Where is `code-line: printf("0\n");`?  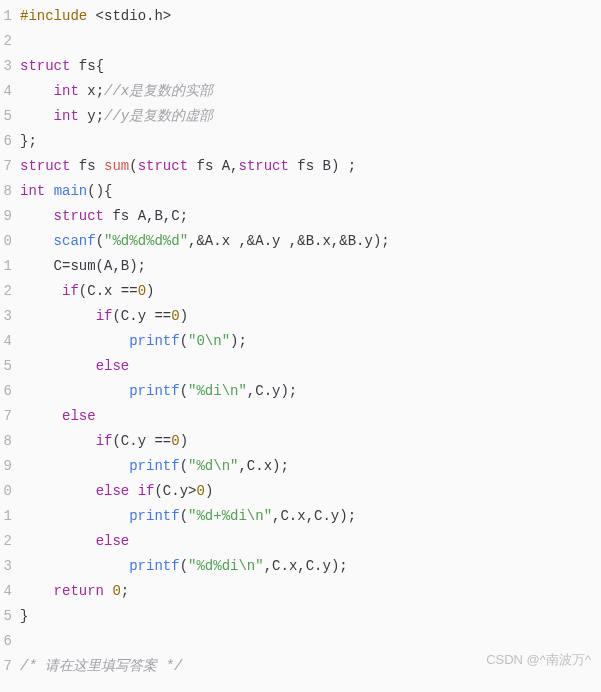
code-line: printf("0\n"); is located at coordinates (310, 342).